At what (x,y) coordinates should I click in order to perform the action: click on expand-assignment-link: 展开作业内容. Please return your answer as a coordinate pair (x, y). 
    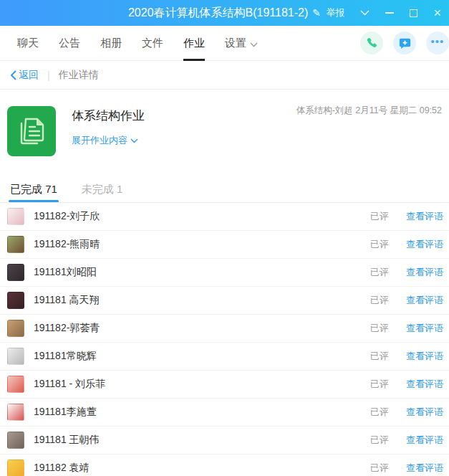
    Looking at the image, I should click on (108, 141).